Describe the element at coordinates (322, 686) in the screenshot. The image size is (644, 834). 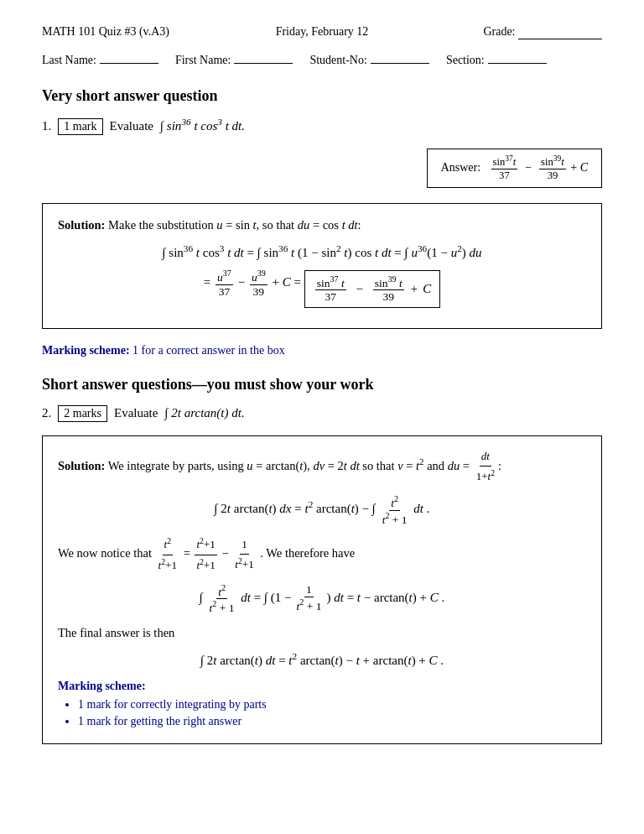
I see `ms2-title: Marking scheme:` at that location.